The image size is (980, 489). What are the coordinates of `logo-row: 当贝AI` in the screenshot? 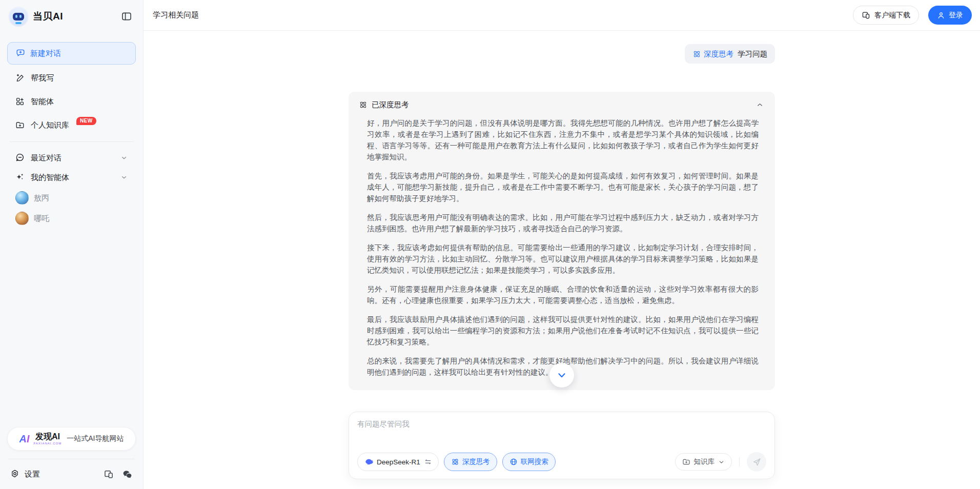 It's located at (72, 16).